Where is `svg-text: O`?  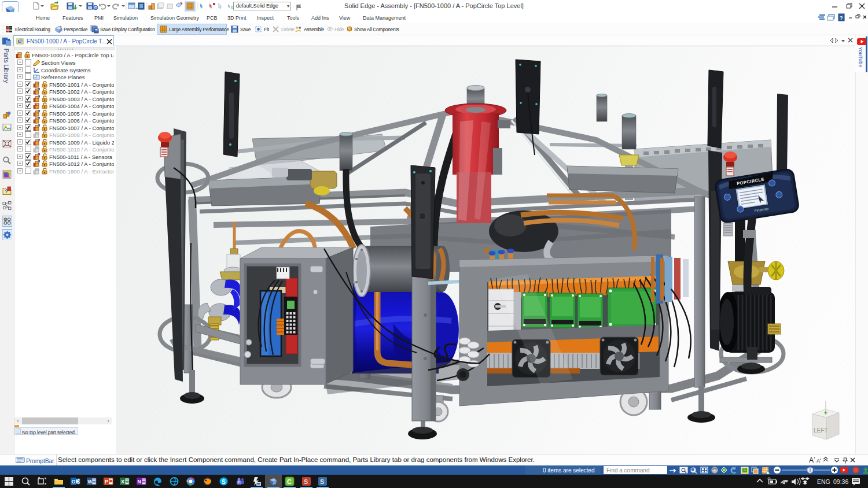 svg-text: O is located at coordinates (74, 482).